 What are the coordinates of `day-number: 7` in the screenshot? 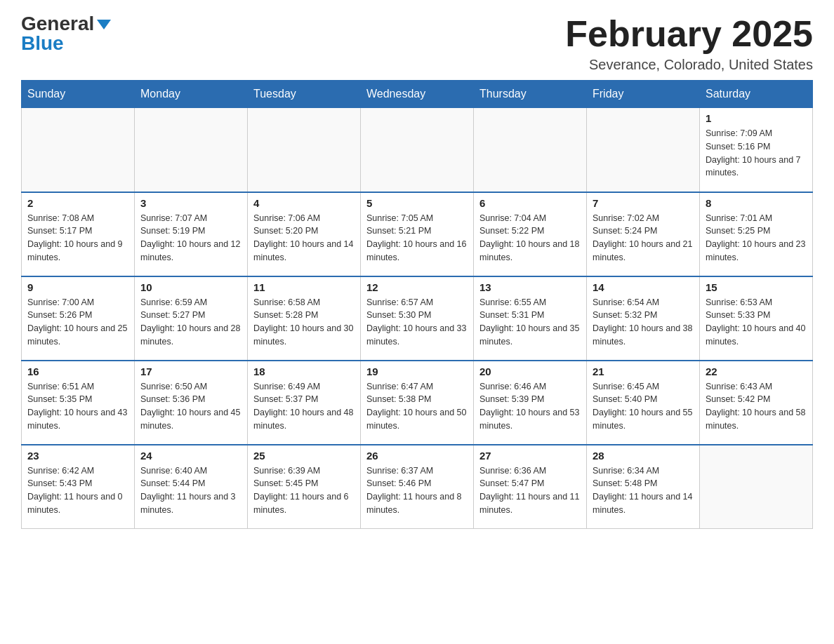 It's located at (643, 203).